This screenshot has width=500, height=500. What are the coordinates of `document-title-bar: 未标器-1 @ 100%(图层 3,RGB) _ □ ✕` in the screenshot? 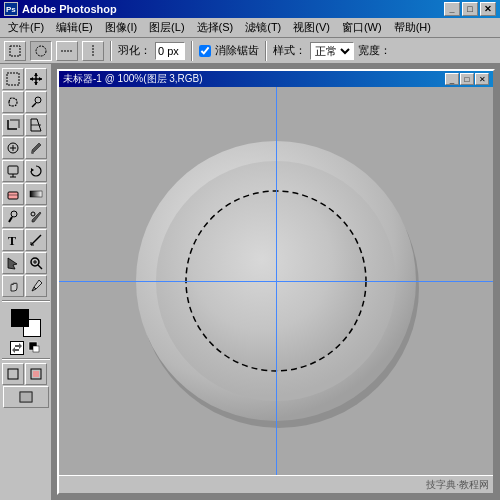 It's located at (276, 79).